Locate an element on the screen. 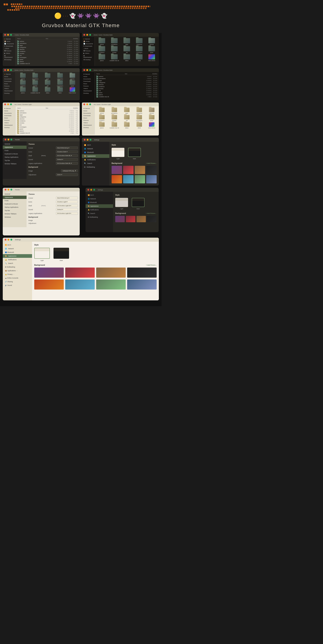  sidebar-downloads: ⬇ Downloads is located at coordinates (9, 46).